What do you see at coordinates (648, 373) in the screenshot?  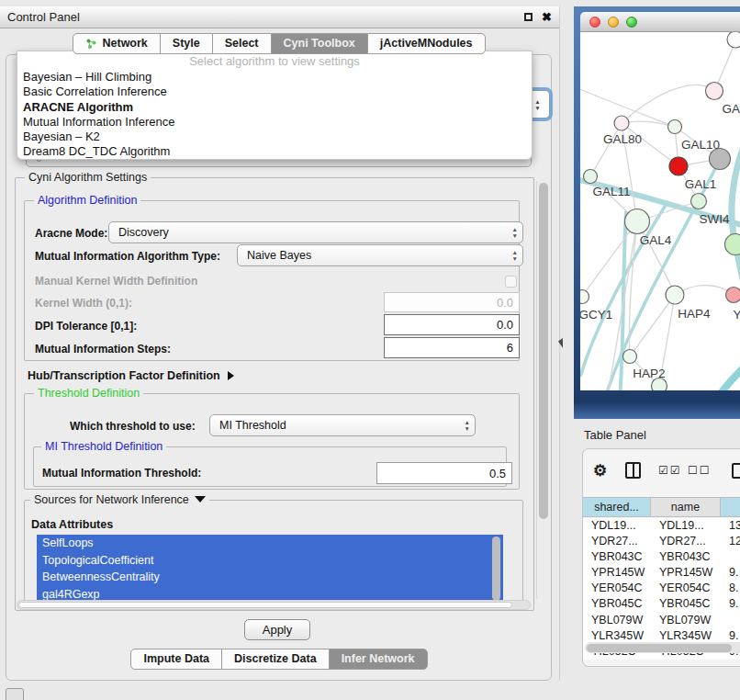 I see `node-label: HAP2` at bounding box center [648, 373].